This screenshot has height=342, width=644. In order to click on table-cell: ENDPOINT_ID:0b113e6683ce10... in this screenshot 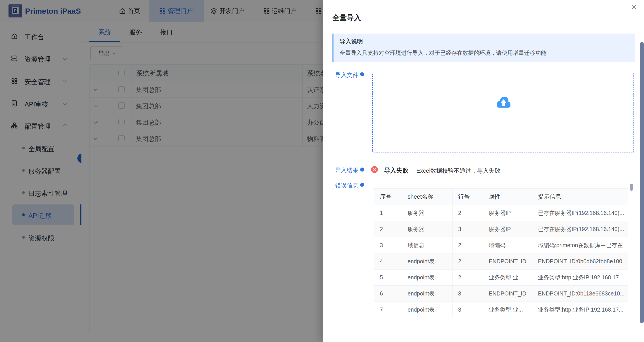, I will do `click(580, 294)`.